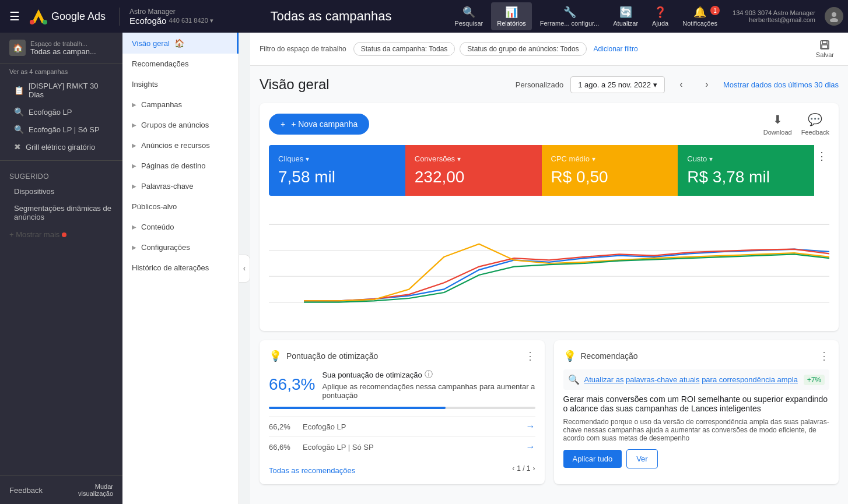 This screenshot has width=848, height=504. What do you see at coordinates (825, 49) in the screenshot?
I see `save-button: Salvar` at bounding box center [825, 49].